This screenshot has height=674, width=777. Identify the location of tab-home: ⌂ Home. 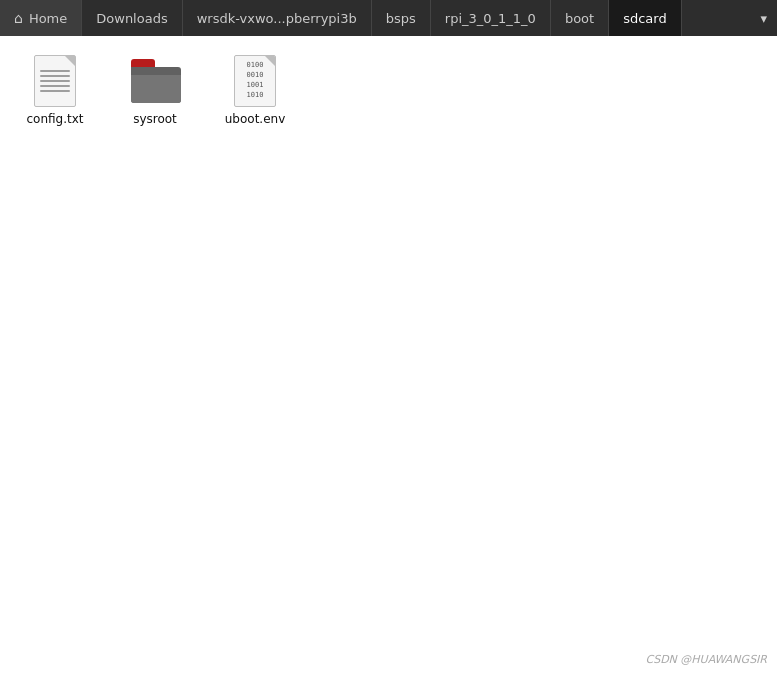
(41, 18).